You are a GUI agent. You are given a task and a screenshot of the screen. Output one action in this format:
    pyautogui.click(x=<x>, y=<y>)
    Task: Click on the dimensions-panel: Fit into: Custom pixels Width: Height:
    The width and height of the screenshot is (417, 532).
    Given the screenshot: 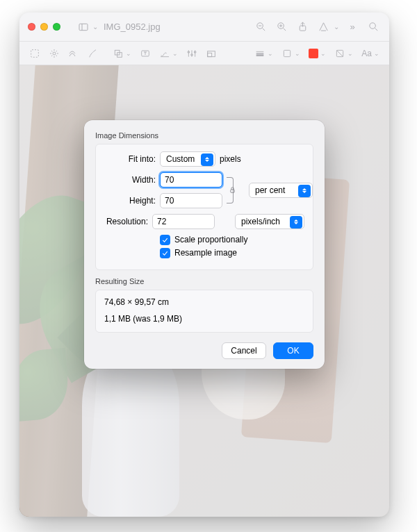 What is the action you would take?
    pyautogui.click(x=204, y=207)
    